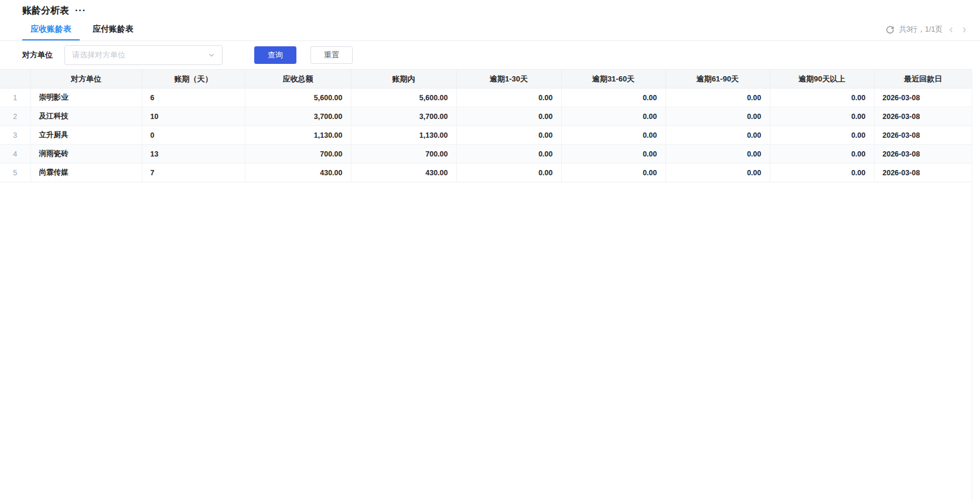  What do you see at coordinates (193, 79) in the screenshot?
I see `column-header: 账期（天）` at bounding box center [193, 79].